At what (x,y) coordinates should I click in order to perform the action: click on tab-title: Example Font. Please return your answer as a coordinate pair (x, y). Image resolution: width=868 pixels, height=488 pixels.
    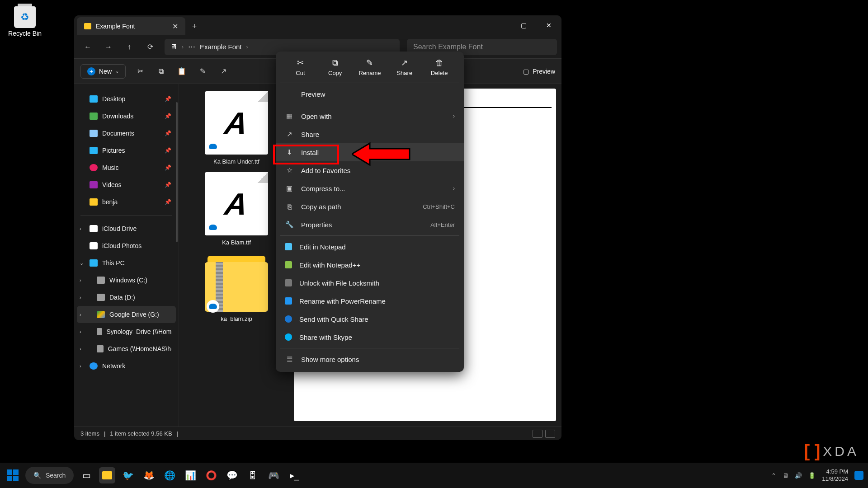
    Looking at the image, I should click on (115, 26).